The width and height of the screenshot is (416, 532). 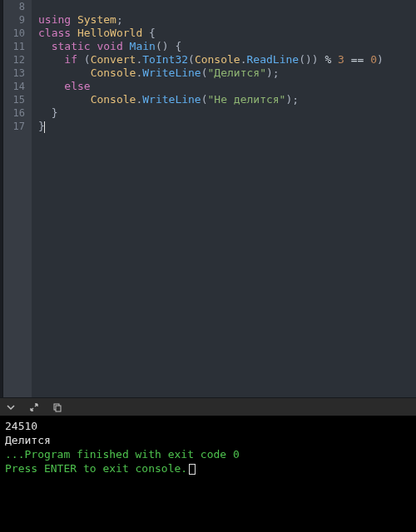 What do you see at coordinates (14, 33) in the screenshot?
I see `line-number: 10` at bounding box center [14, 33].